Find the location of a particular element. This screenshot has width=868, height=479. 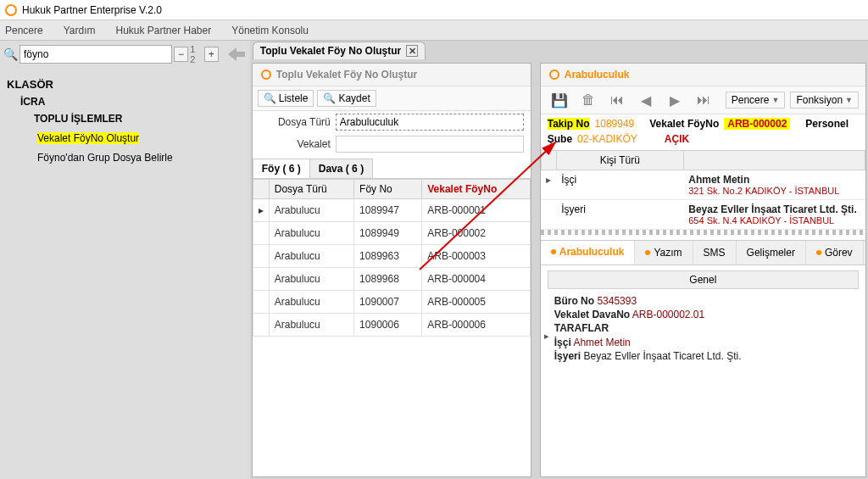

tree-item-grup-dosya: Föyno'dan Grup Dosya Belirle is located at coordinates (139, 158).